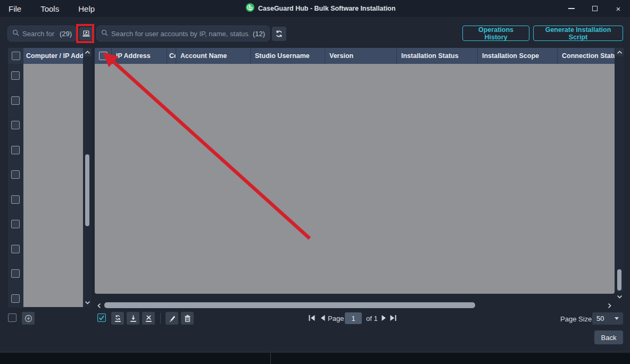 The width and height of the screenshot is (630, 364). Describe the element at coordinates (270, 359) in the screenshot. I see `band-divider` at that location.